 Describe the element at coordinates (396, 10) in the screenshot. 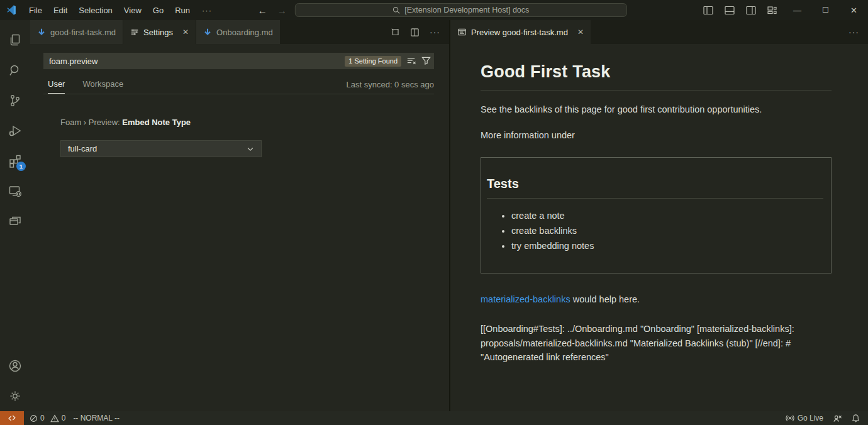

I see `search-icon` at that location.